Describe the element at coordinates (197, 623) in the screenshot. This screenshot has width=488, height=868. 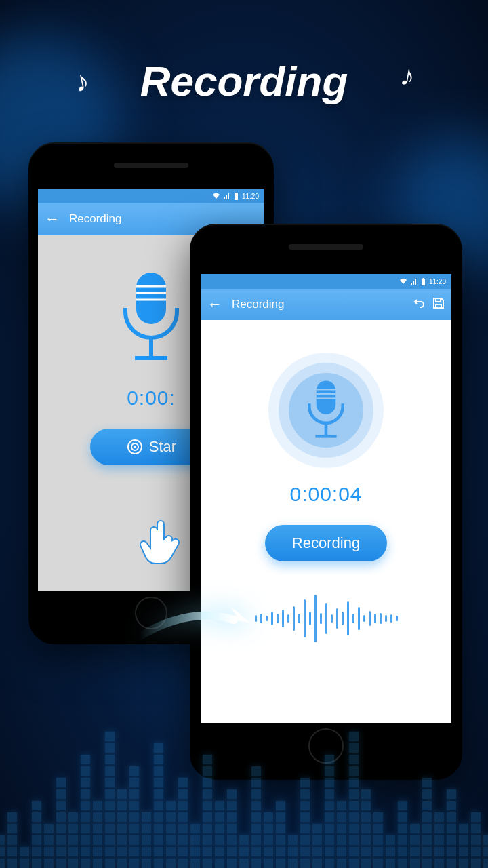
I see `arrow-icon` at that location.